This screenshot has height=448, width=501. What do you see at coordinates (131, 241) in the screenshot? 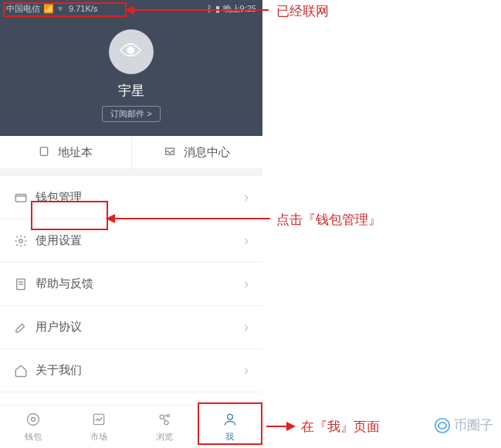
I see `menu-item-usage-settings: 使用设置 ›` at bounding box center [131, 241].